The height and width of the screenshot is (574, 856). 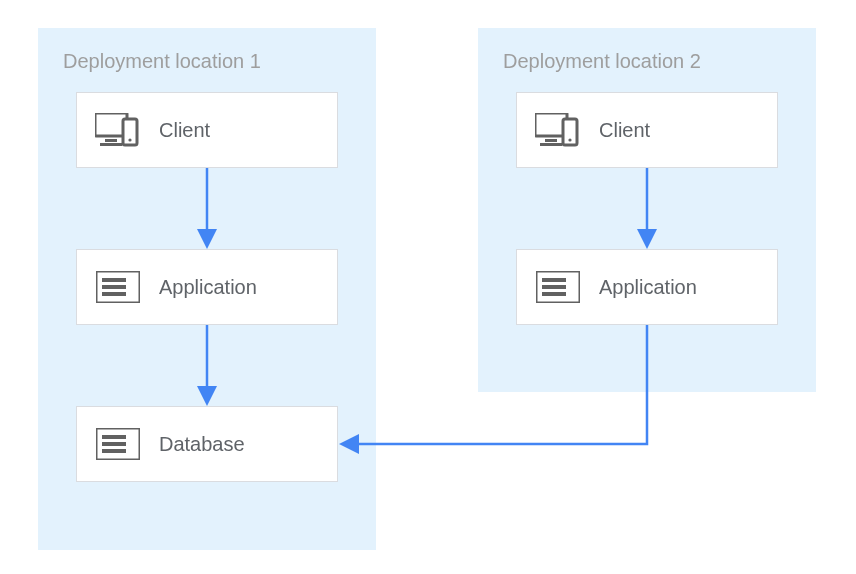 I want to click on node-database-1: Database, so click(x=207, y=444).